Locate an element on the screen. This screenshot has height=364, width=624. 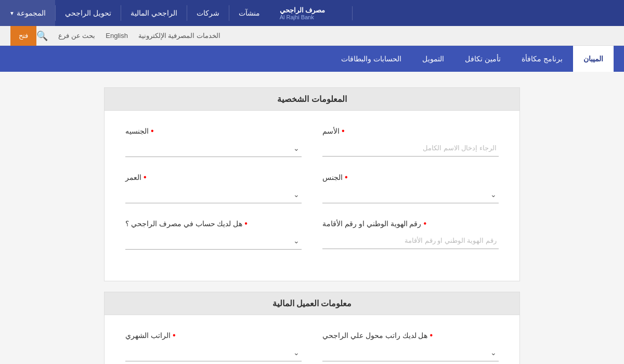
bank-name-arabic: مصرف الراجحي is located at coordinates (303, 10).